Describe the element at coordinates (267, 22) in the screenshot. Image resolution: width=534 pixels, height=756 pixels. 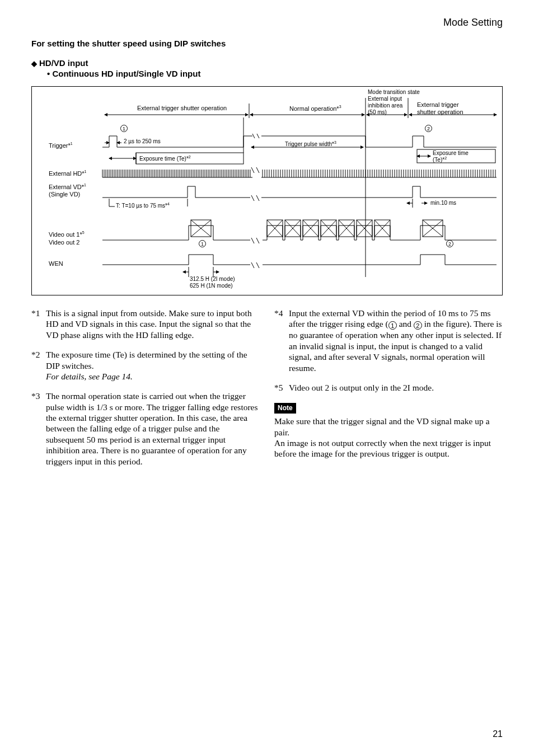
I see `header-title: Mode Setting` at that location.